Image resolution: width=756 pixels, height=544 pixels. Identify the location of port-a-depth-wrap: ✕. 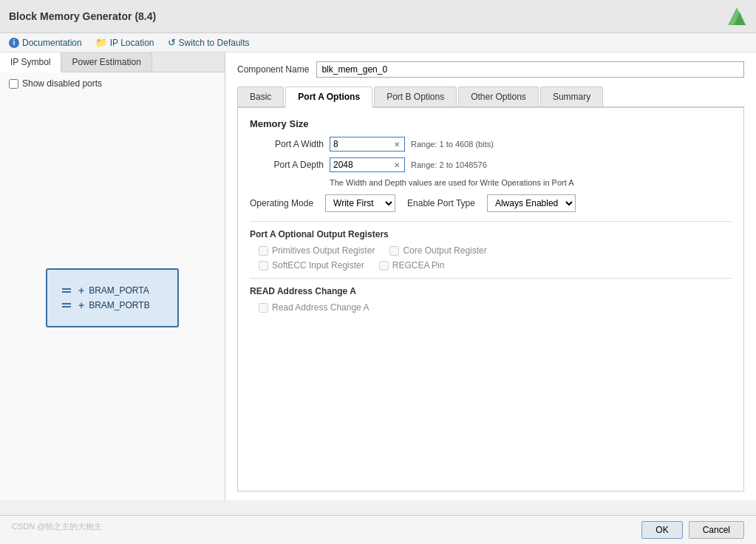
(367, 165).